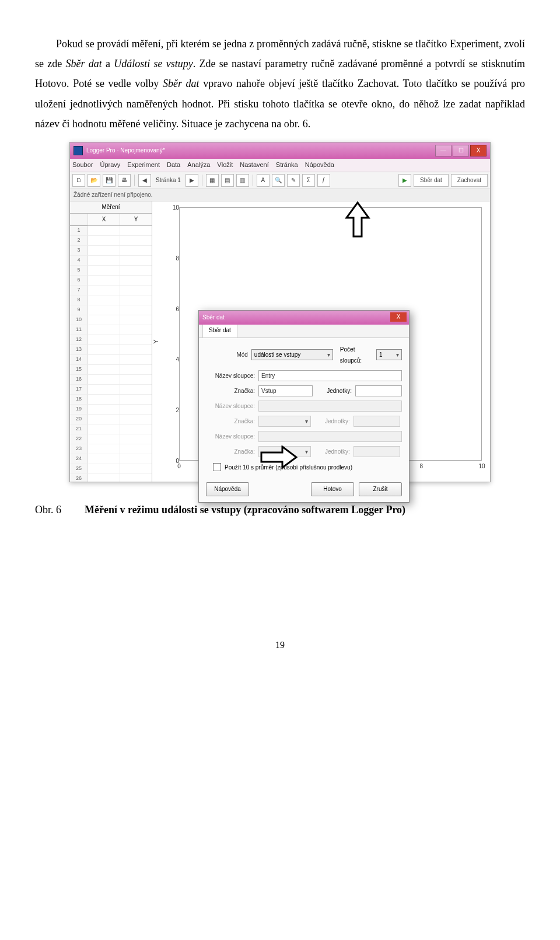 The image size is (560, 940). What do you see at coordinates (431, 180) in the screenshot?
I see `sber-dat-button: Sběr dat` at bounding box center [431, 180].